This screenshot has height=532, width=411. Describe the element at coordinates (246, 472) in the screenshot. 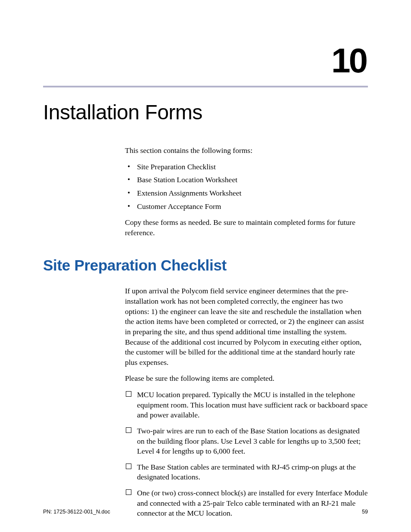

I see `checklist-text: The Base Station cables are terminated w…` at that location.